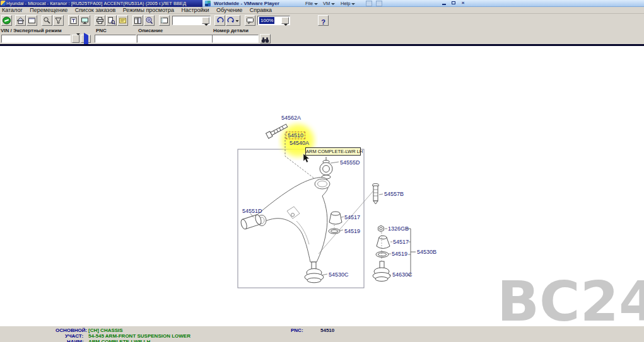 This screenshot has height=342, width=644. Describe the element at coordinates (348, 4) in the screenshot. I see `vmware-menu-help: Help` at that location.